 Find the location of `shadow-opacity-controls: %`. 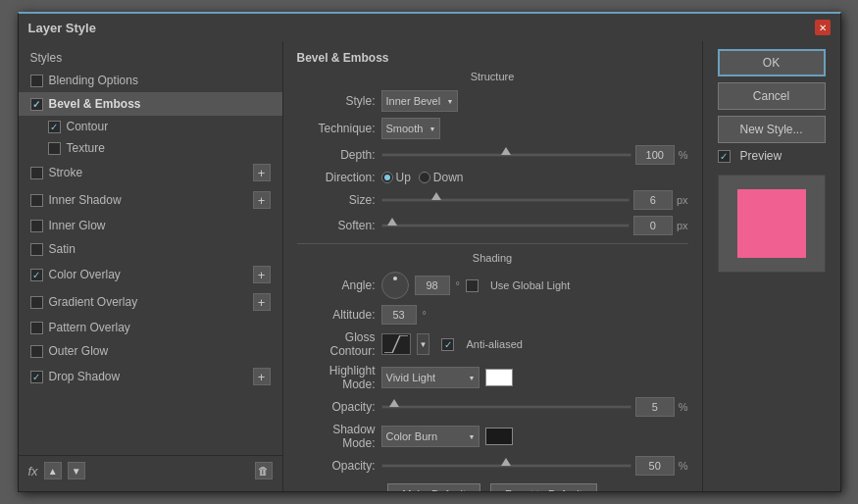

shadow-opacity-controls: % is located at coordinates (535, 466).